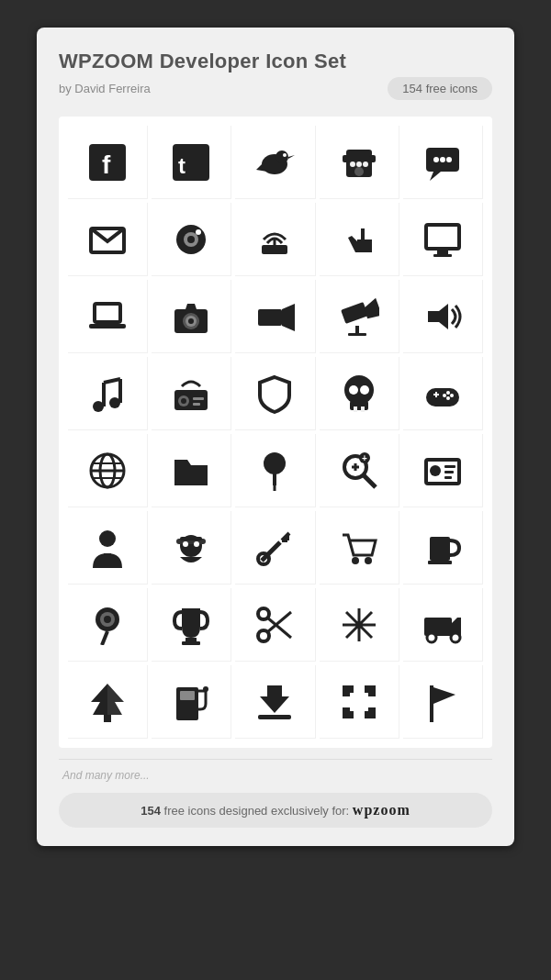 The image size is (551, 980). What do you see at coordinates (360, 625) in the screenshot?
I see `snowflake-icon` at bounding box center [360, 625].